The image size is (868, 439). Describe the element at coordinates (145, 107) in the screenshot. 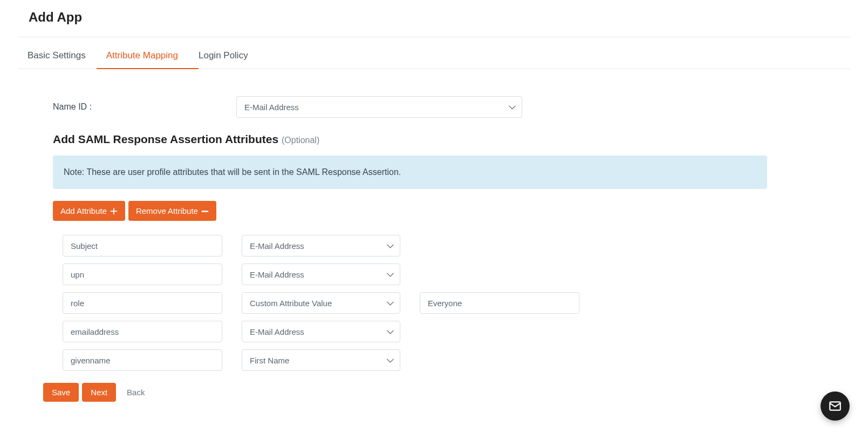

I see `name-id-label: Name ID :` at that location.